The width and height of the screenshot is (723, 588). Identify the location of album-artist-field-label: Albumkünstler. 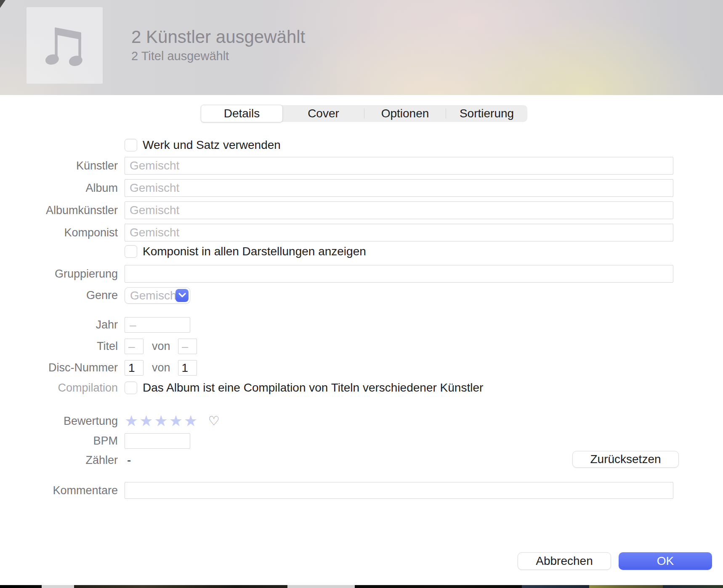
(62, 210).